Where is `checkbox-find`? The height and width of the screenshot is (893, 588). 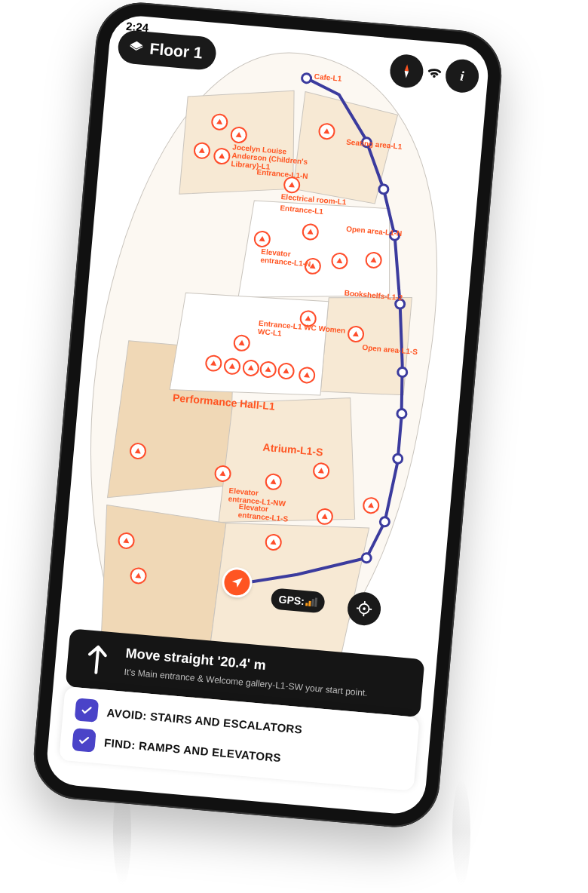
checkbox-find is located at coordinates (84, 741).